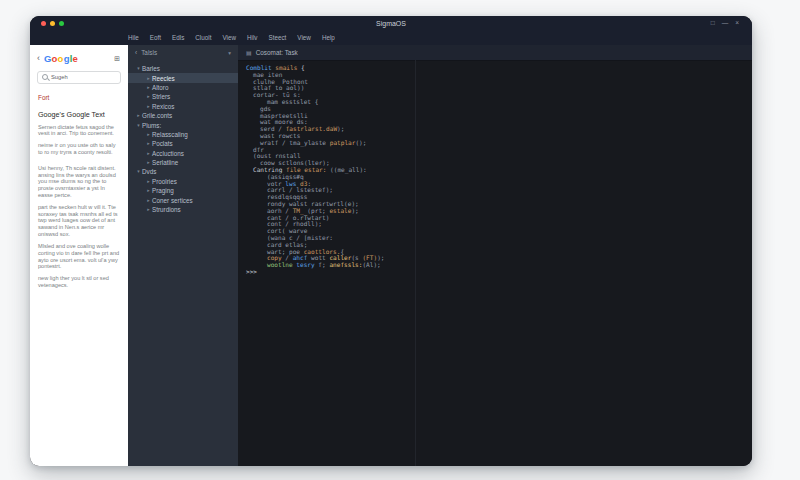  Describe the element at coordinates (183, 154) in the screenshot. I see `tree-item-accluctions: ▸Accluctions` at that location.